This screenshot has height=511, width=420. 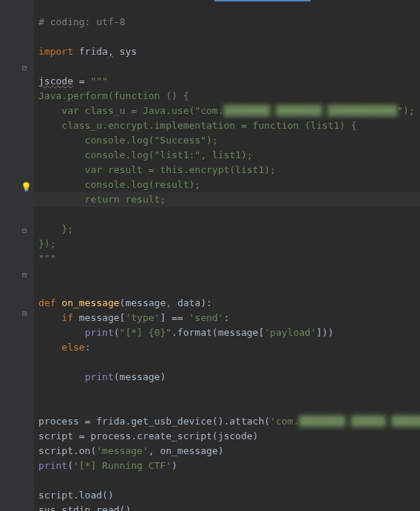 What do you see at coordinates (284, 422) in the screenshot?
I see `string: 'com.` at bounding box center [284, 422].